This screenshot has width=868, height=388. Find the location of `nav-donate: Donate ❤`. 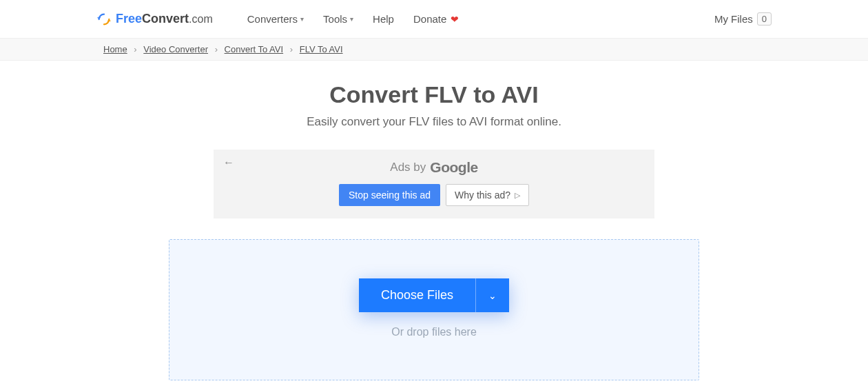

nav-donate: Donate ❤ is located at coordinates (436, 19).